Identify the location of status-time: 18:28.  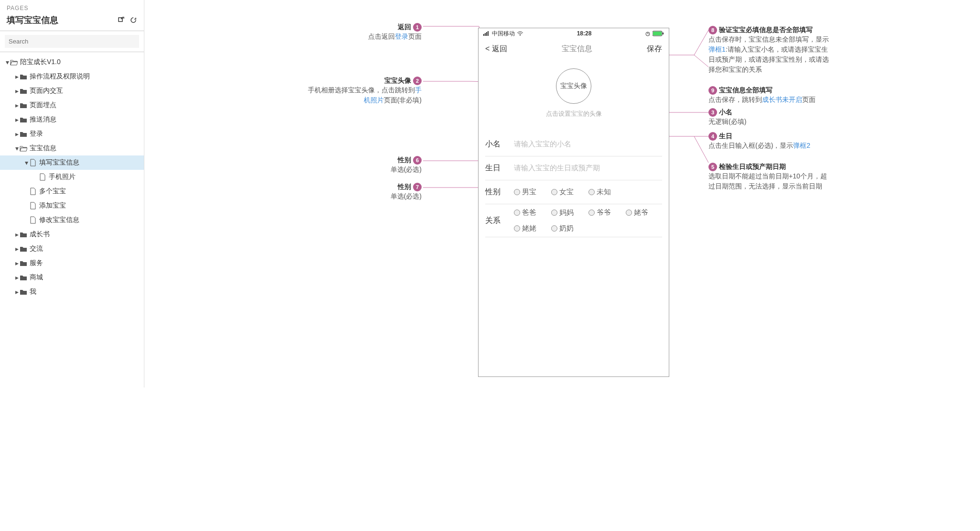
(584, 33).